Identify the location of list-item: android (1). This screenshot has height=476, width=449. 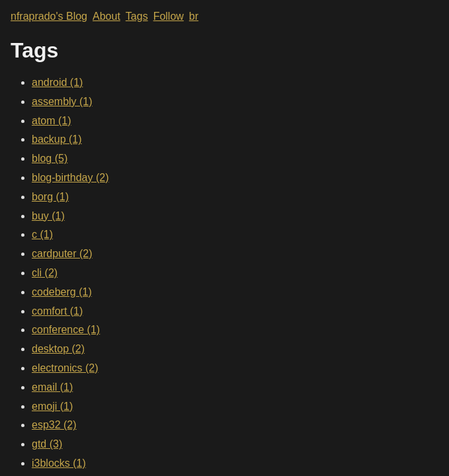
(235, 83).